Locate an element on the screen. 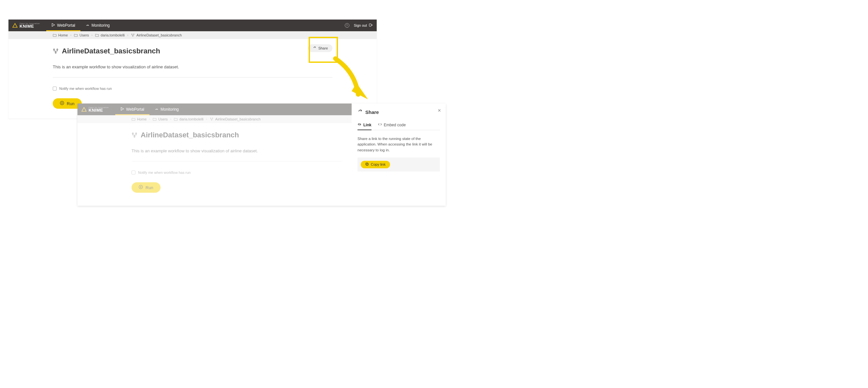  share-tab-embed-label: Embed code is located at coordinates (395, 125).